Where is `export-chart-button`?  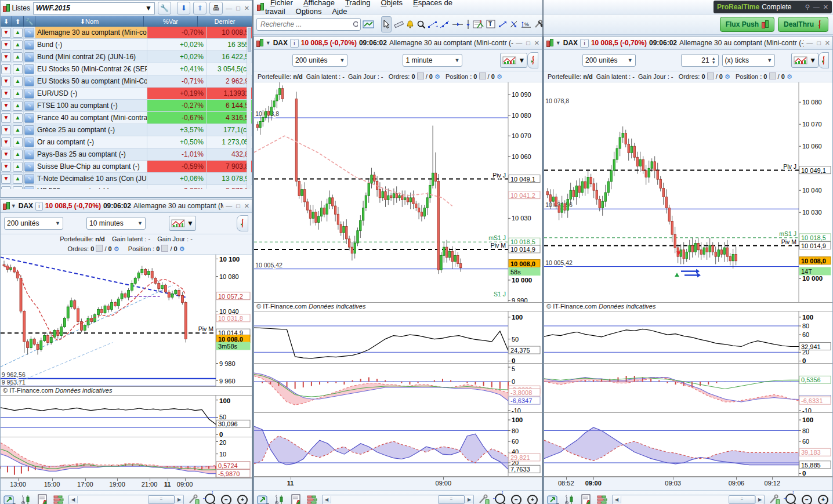 export-chart-button is located at coordinates (263, 499).